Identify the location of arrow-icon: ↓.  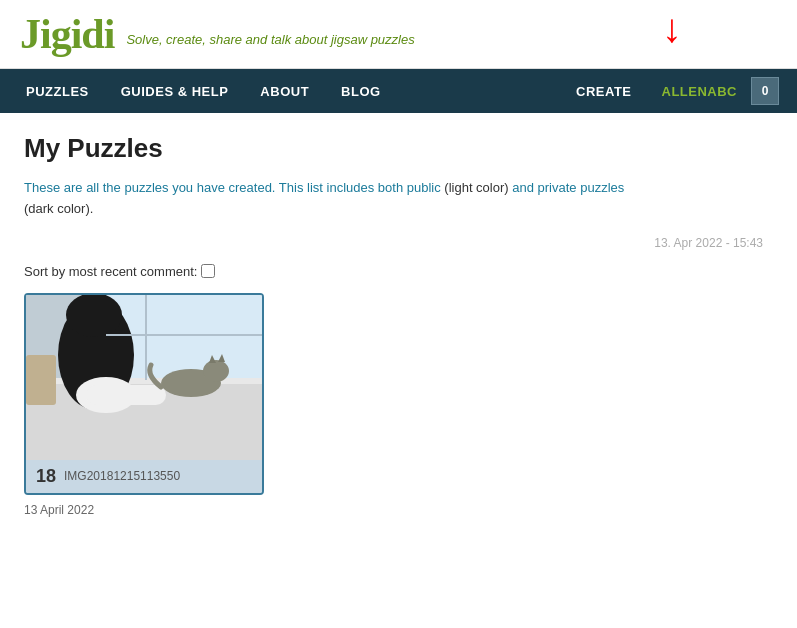
(672, 28).